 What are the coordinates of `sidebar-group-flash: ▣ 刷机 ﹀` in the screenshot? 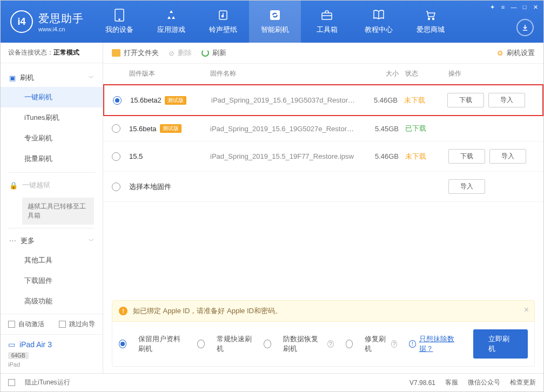 It's located at (52, 78).